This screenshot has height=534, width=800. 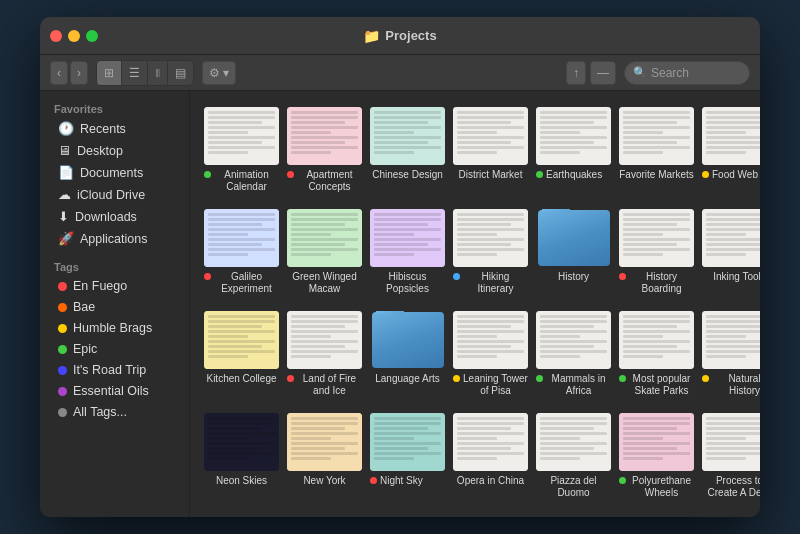 What do you see at coordinates (402, 481) in the screenshot?
I see `file-name: Night Sky` at bounding box center [402, 481].